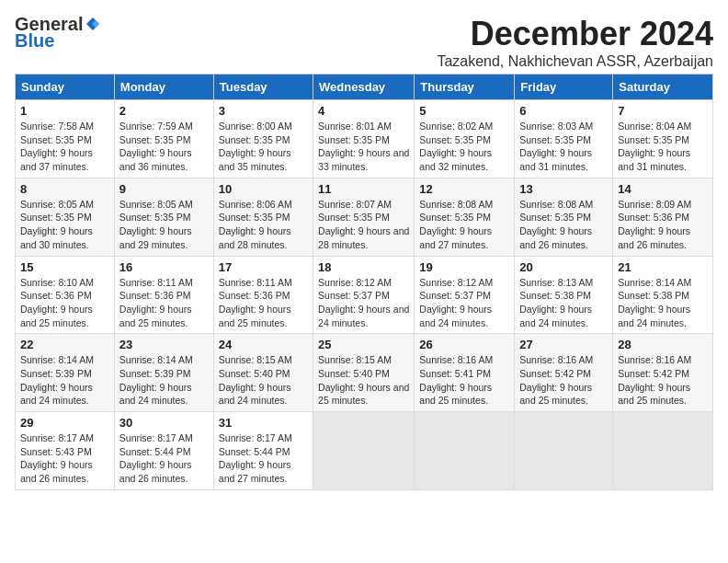 Image resolution: width=728 pixels, height=563 pixels. Describe the element at coordinates (464, 110) in the screenshot. I see `day-number: 5` at that location.